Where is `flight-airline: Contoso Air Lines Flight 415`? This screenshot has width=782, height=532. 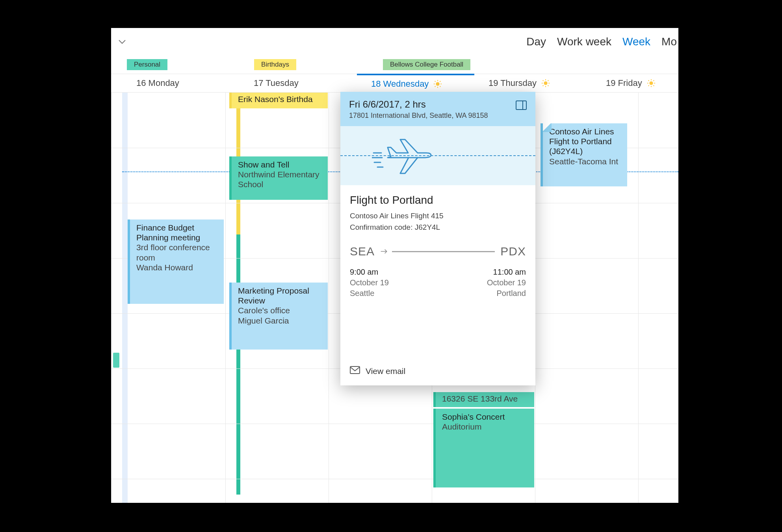
flight-airline: Contoso Air Lines Flight 415 is located at coordinates (438, 216).